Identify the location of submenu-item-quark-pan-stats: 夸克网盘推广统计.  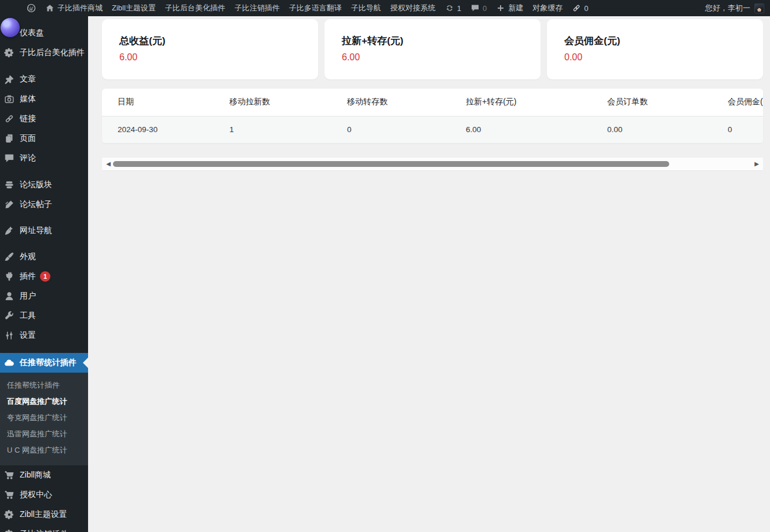
(44, 418).